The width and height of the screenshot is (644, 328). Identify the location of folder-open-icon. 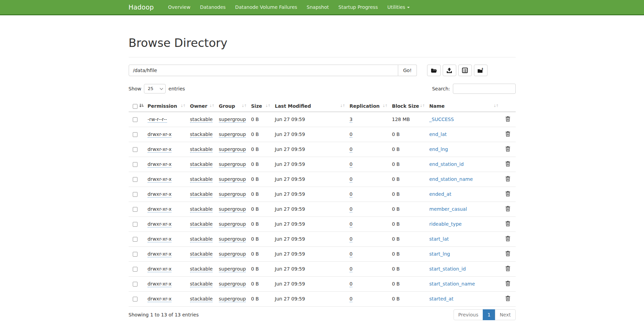
(434, 70).